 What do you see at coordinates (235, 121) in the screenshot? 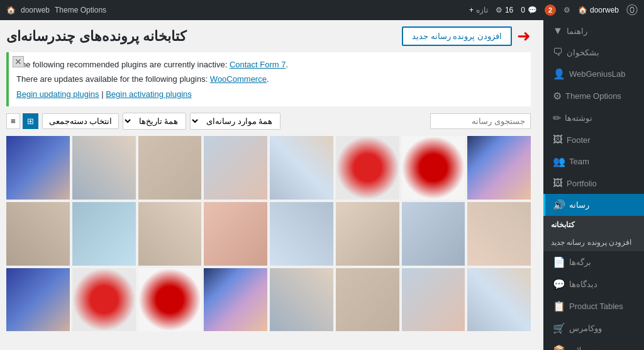
I see `media-type-select: همهٔ موارد رسانه‌ای` at bounding box center [235, 121].